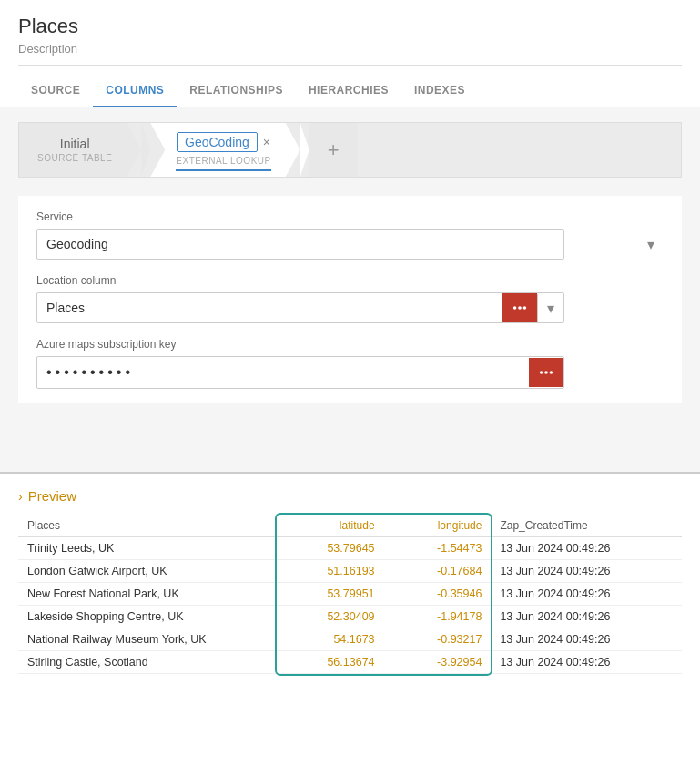 This screenshot has width=700, height=776. Describe the element at coordinates (330, 639) in the screenshot. I see `cell-latitude: 54.1673` at that location.